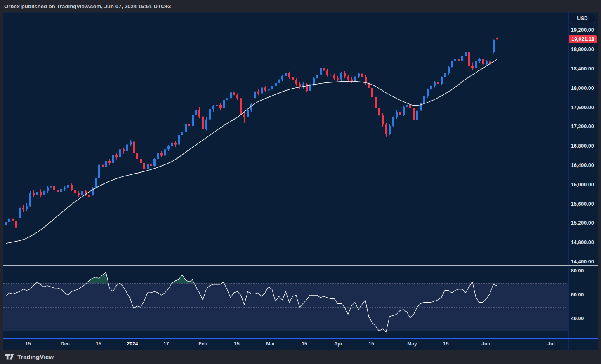 The height and width of the screenshot is (364, 601). Describe the element at coordinates (582, 165) in the screenshot. I see `price-axis-label: 16,400.00` at that location.